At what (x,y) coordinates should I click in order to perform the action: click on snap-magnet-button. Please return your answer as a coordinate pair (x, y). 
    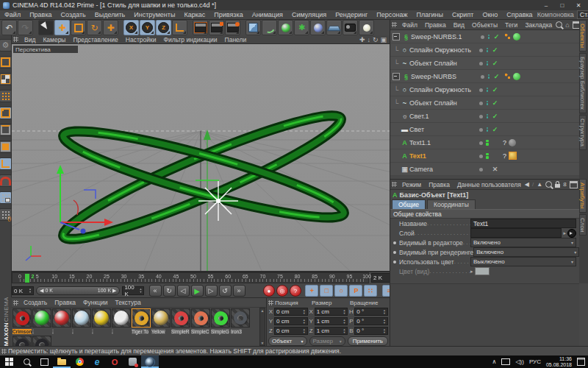
    Looking at the image, I should click on (6, 181).